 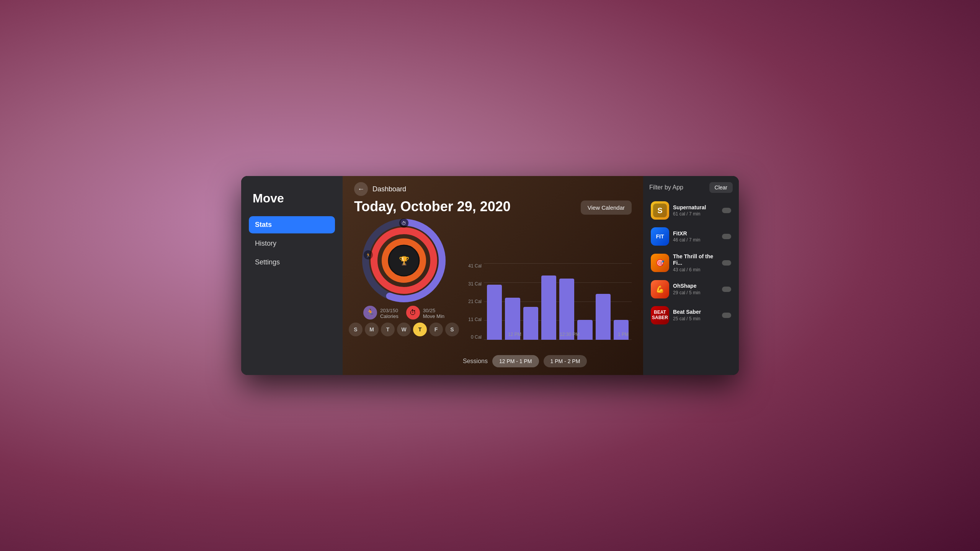 What do you see at coordinates (389, 189) in the screenshot?
I see `header-title: Dashboard` at bounding box center [389, 189].